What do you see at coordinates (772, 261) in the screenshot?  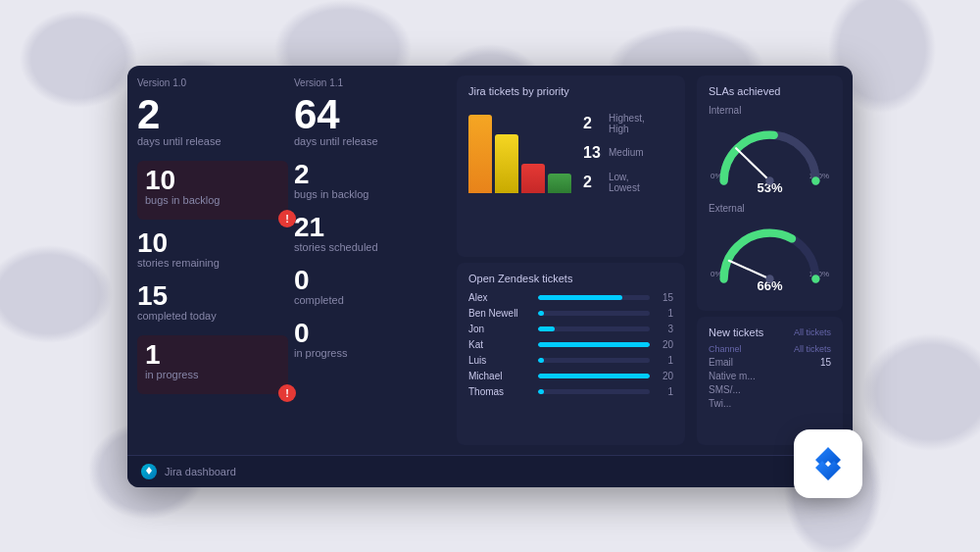 I see `right-panels: SLAs achieved Internal` at bounding box center [772, 261].